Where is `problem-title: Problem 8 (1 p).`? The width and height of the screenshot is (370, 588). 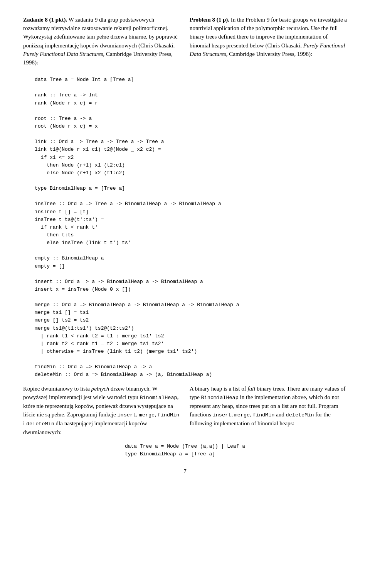 problem-title: Problem 8 (1 p). is located at coordinates (210, 20).